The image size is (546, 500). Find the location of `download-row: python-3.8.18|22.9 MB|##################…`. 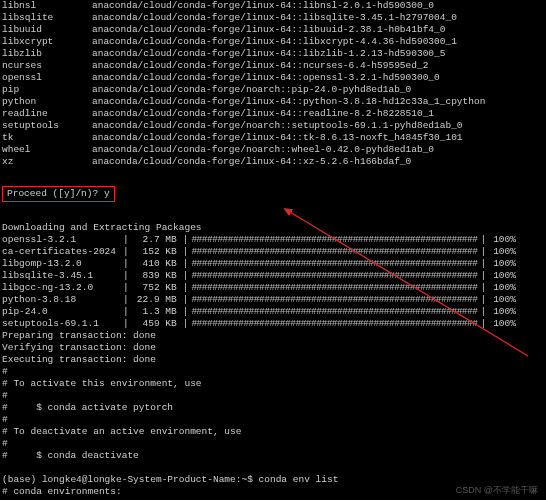

download-row: python-3.8.18|22.9 MB|##################… is located at coordinates (273, 300).